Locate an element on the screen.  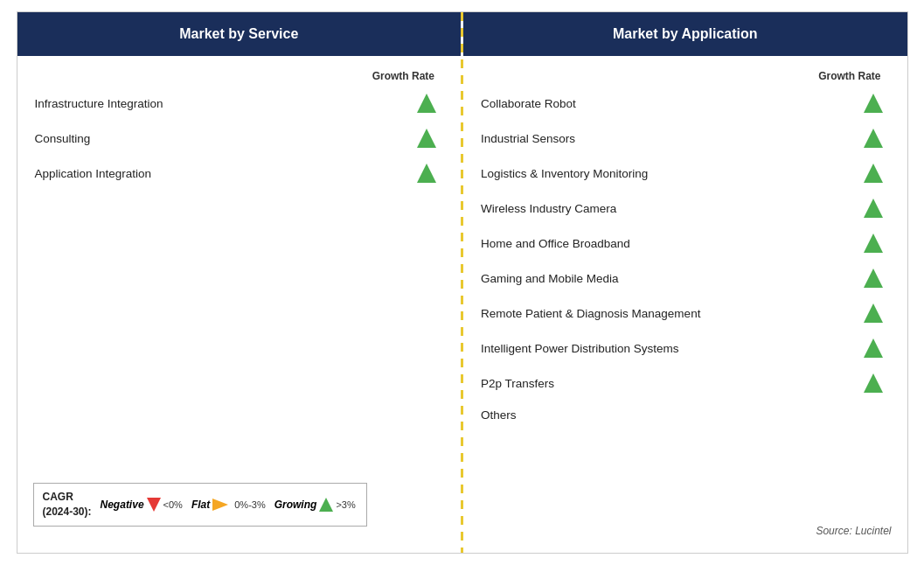
item-label: Infrastructure Integration is located at coordinates (100, 103).